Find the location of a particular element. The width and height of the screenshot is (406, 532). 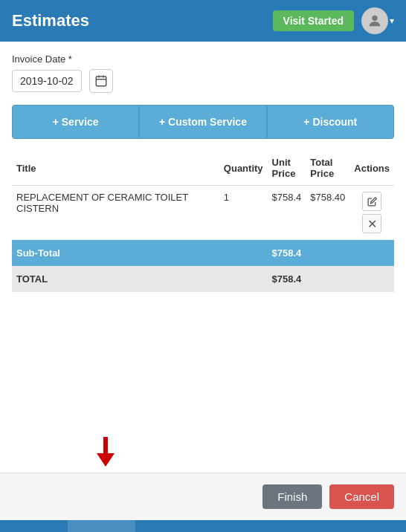

total-row: TOTAL $758.4 is located at coordinates (203, 279).